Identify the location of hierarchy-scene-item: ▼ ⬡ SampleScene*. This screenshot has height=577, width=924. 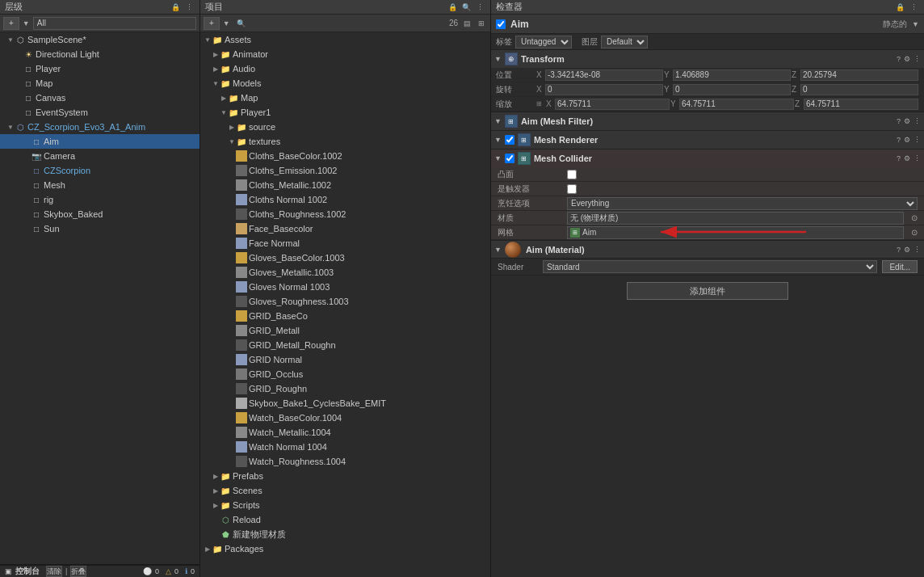
(100, 40).